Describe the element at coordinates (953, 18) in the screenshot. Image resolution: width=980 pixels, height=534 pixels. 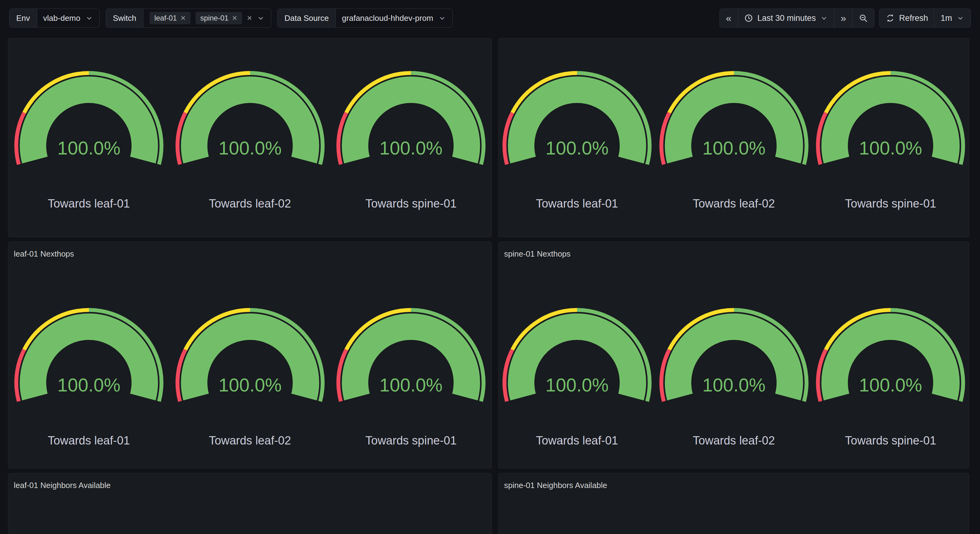
I see `refresh-interval-button: 1m` at that location.